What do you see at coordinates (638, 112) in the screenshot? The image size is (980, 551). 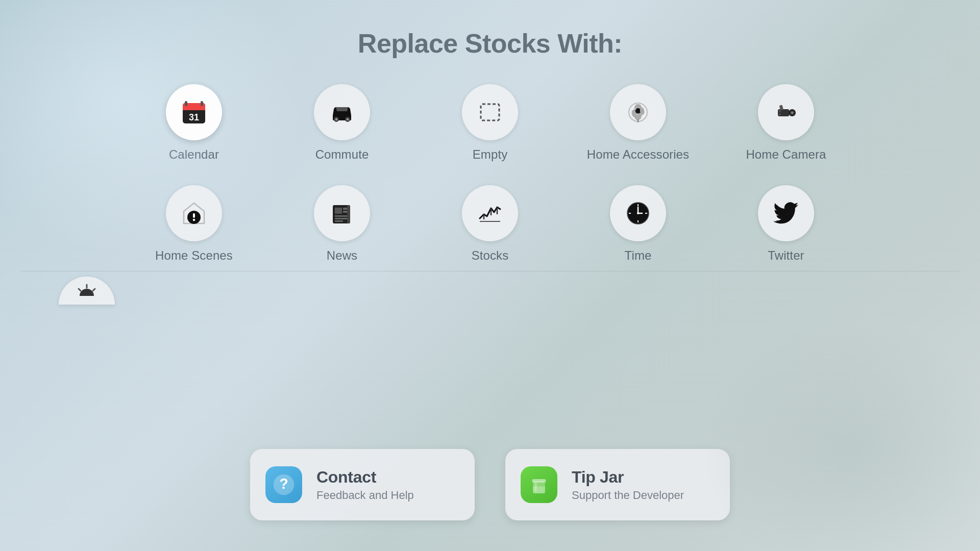 I see `home-accessories-icon-circle` at bounding box center [638, 112].